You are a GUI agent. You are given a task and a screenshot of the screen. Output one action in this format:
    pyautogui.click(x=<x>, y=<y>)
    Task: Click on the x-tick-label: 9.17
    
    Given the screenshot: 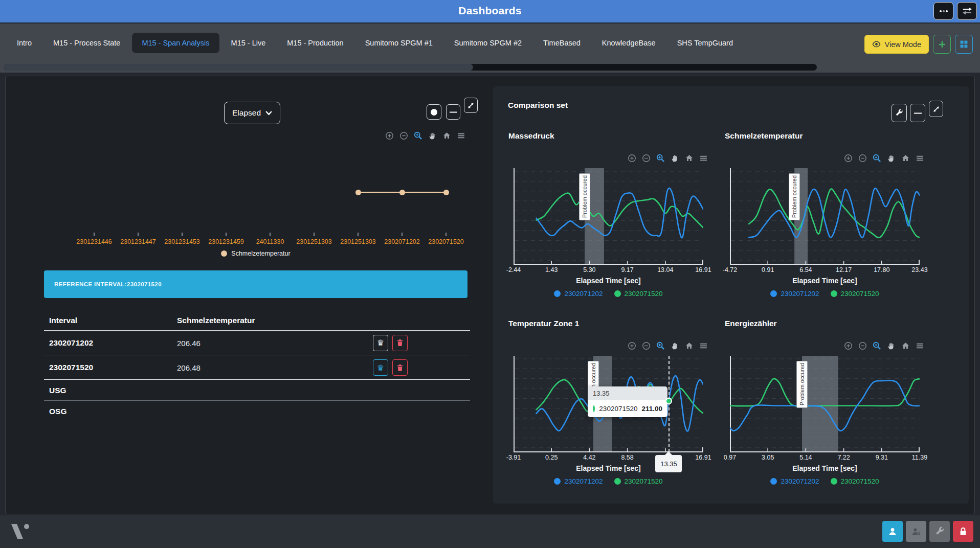 What is the action you would take?
    pyautogui.click(x=627, y=270)
    